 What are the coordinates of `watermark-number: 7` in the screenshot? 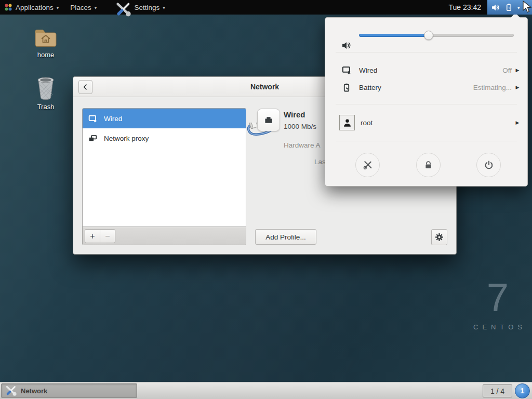 It's located at (498, 298).